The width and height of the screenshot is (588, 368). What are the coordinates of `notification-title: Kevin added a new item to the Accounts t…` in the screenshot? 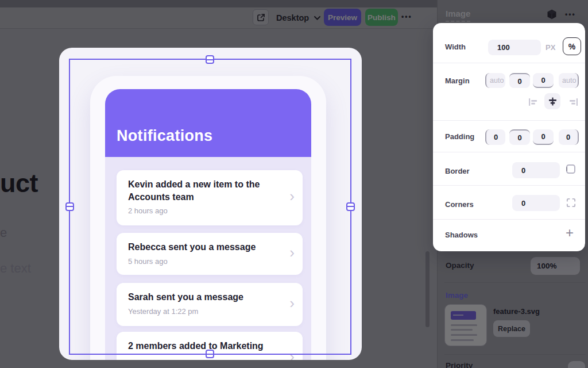 It's located at (203, 191).